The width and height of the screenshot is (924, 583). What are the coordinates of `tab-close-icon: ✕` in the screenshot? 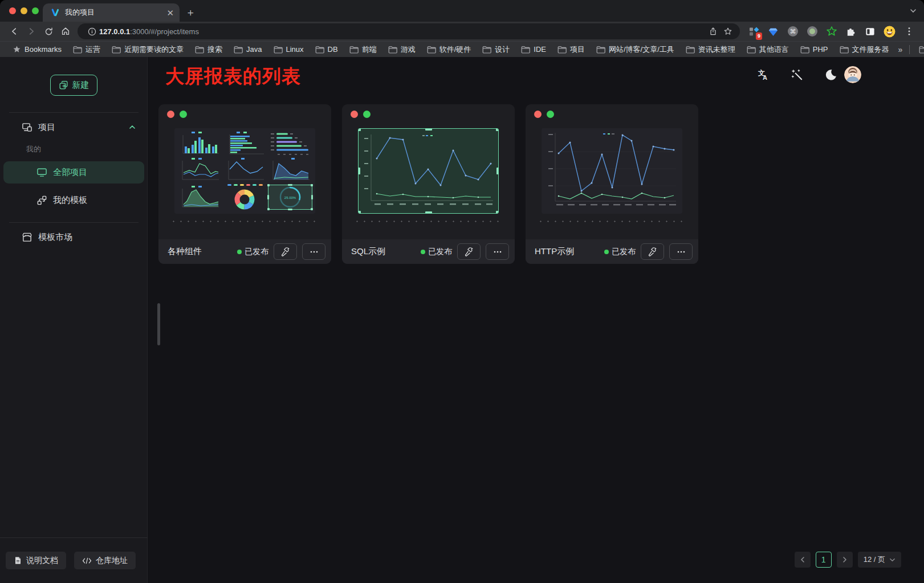 It's located at (170, 13).